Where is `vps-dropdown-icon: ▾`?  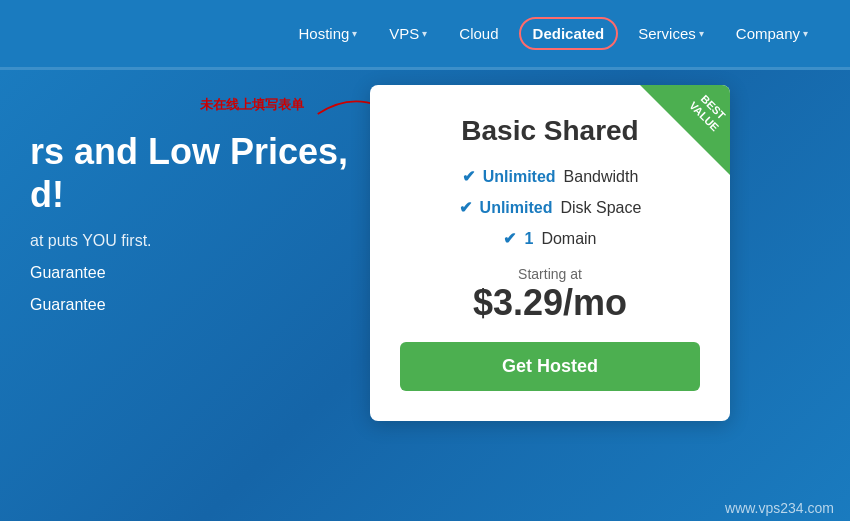
vps-dropdown-icon: ▾ is located at coordinates (424, 34).